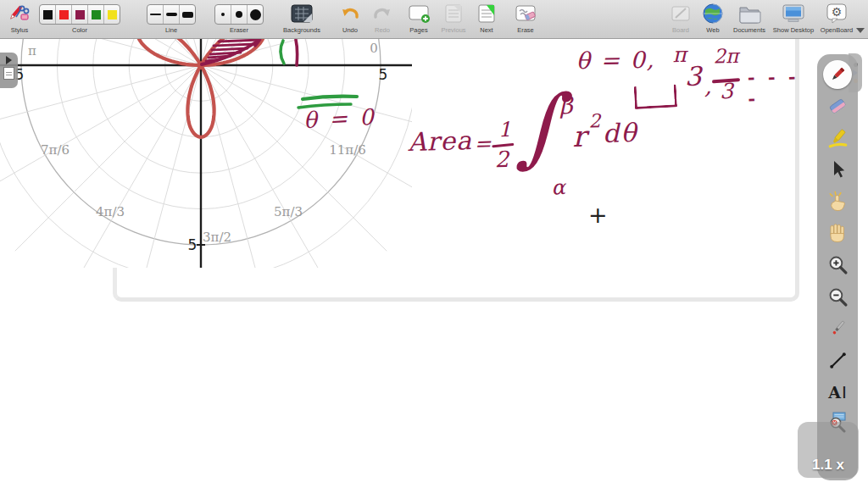 The height and width of the screenshot is (488, 868). What do you see at coordinates (374, 48) in the screenshot?
I see `angle-label: 0` at bounding box center [374, 48].